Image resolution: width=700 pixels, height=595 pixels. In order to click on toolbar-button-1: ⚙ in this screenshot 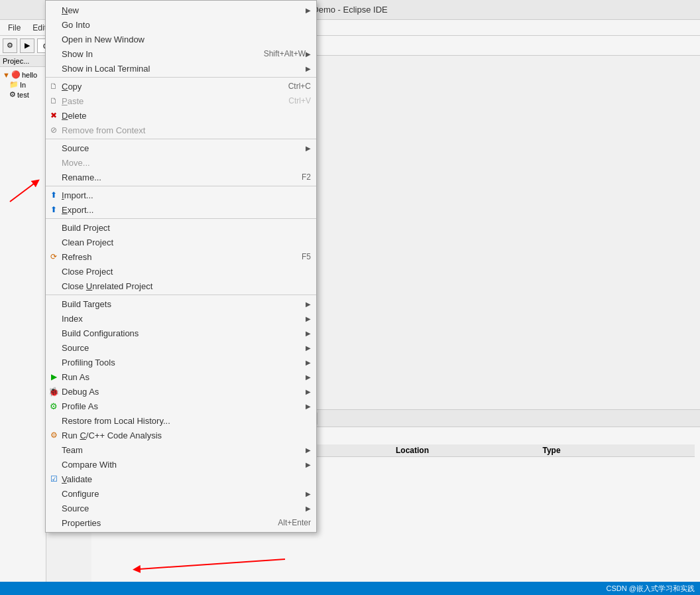, I will do `click(10, 46)`.